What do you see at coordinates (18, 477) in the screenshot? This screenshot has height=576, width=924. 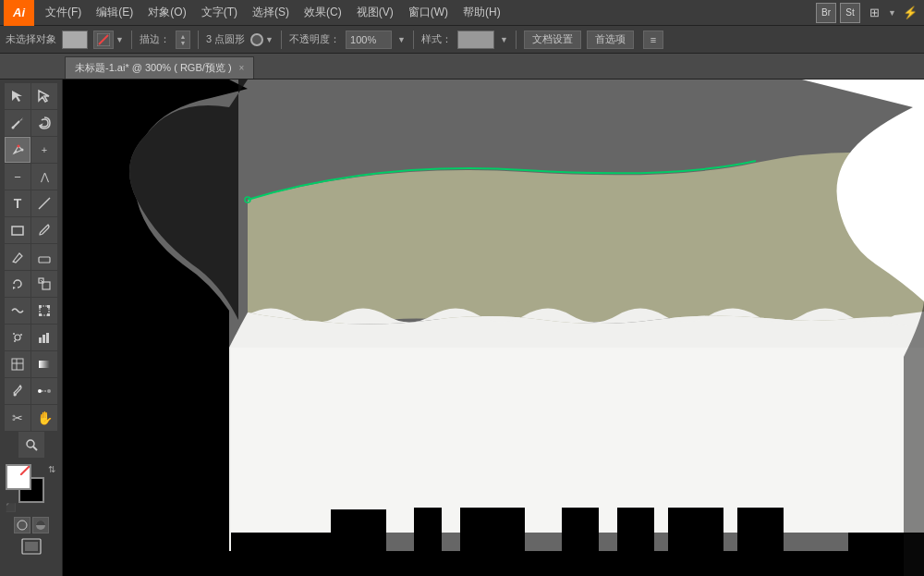 I see `foreground-color-swatch` at bounding box center [18, 477].